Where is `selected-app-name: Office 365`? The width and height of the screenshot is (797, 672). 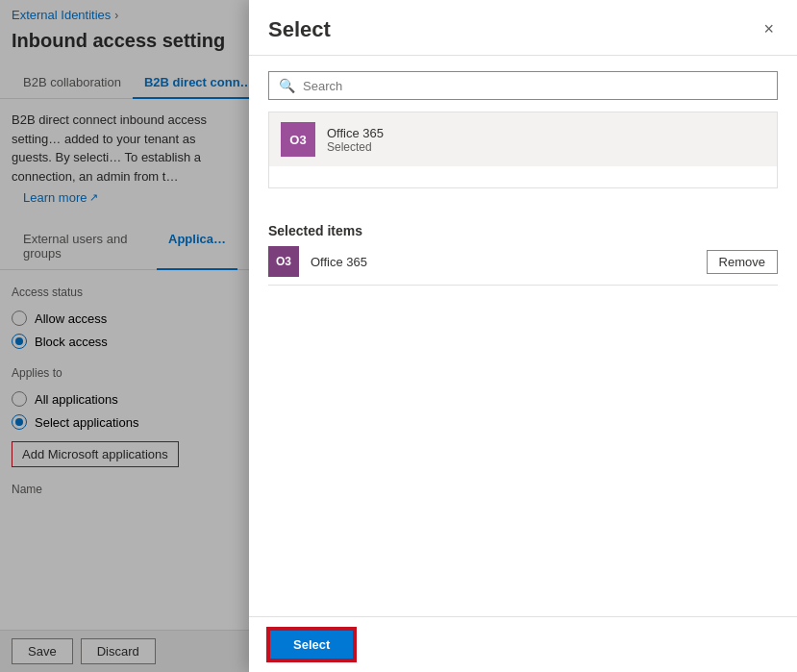
selected-app-name: Office 365 is located at coordinates (503, 261).